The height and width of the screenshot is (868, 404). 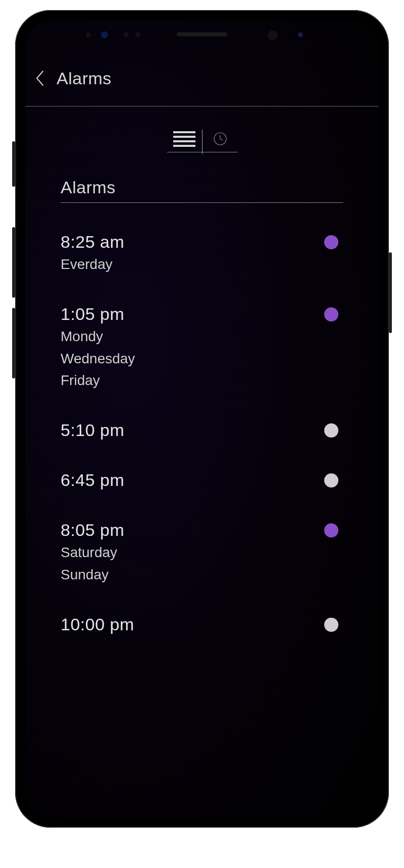 I want to click on side-button, so click(x=14, y=164).